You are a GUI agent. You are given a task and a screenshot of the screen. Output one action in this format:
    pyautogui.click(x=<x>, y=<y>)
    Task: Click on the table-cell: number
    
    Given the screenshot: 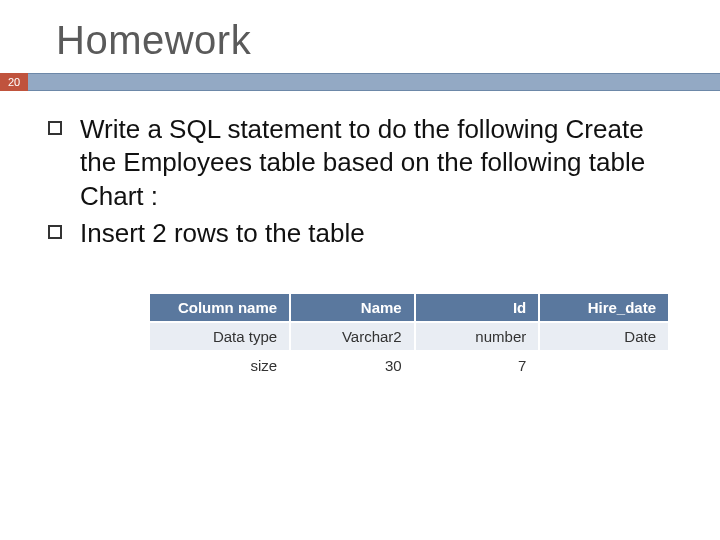 What is the action you would take?
    pyautogui.click(x=478, y=336)
    